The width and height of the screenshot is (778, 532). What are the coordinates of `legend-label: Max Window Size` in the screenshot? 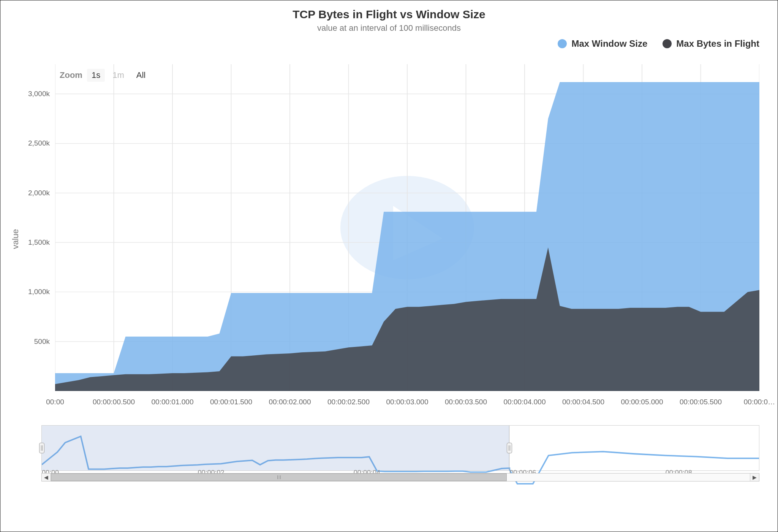 It's located at (609, 44).